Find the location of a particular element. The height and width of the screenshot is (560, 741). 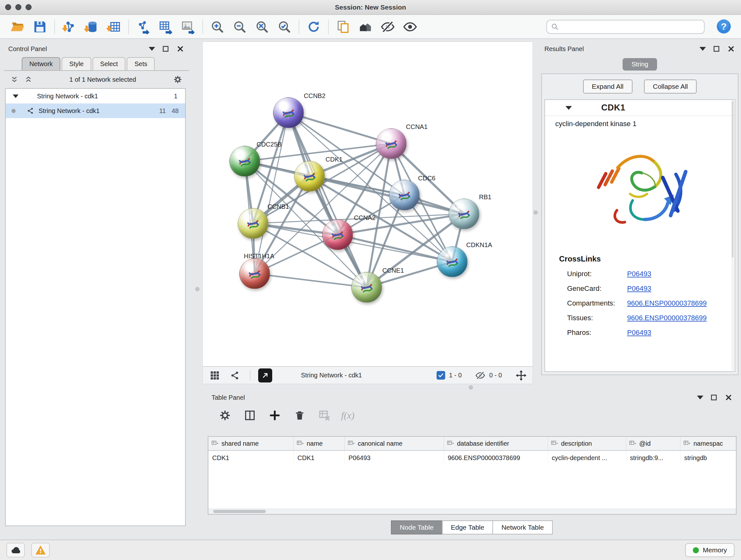

edge-CCNB2-HIST1H1A is located at coordinates (271, 193).